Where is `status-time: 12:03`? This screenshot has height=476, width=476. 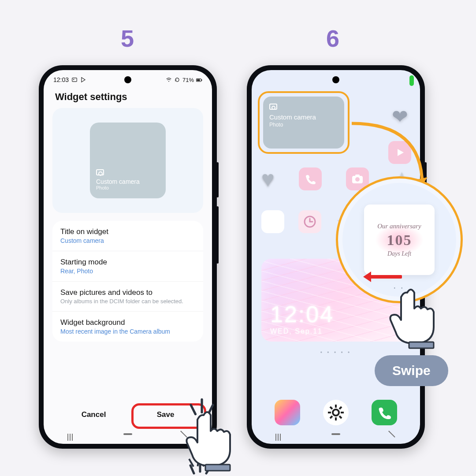 status-time: 12:03 is located at coordinates (61, 80).